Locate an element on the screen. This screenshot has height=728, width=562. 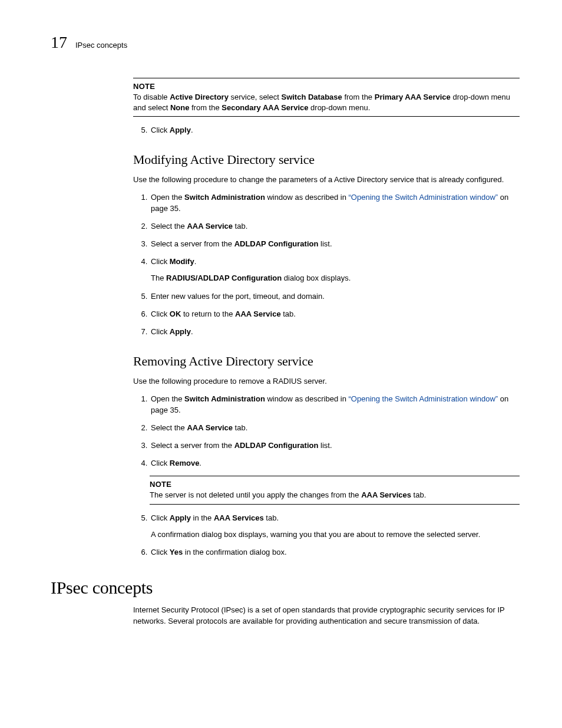
chapter-number: 17 is located at coordinates (59, 42).